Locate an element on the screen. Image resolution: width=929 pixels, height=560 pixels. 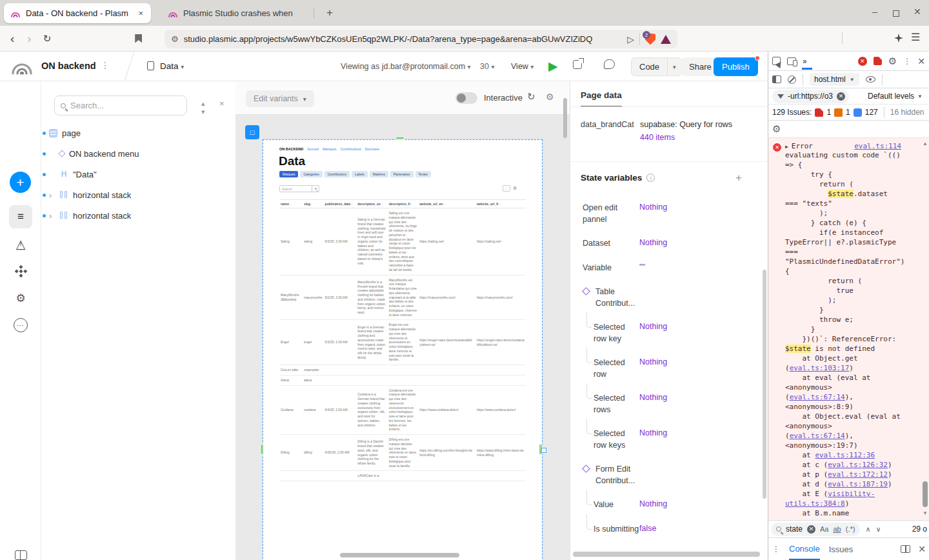
browser-tab-active: Data - ON backend - Plasm × is located at coordinates (77, 13).